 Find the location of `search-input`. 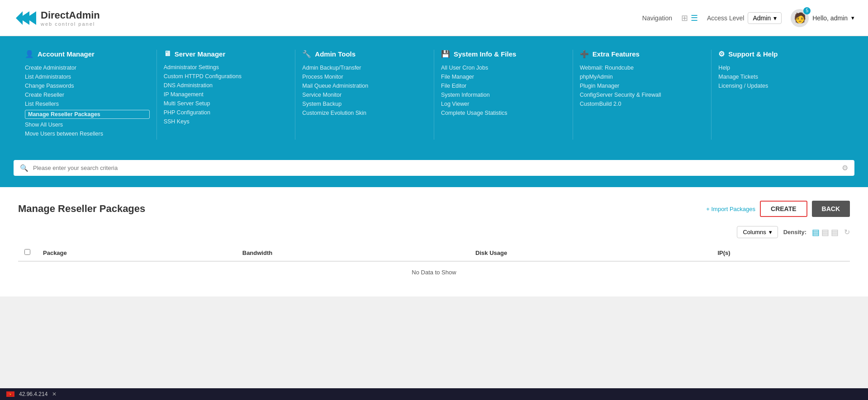

search-input is located at coordinates (435, 168).